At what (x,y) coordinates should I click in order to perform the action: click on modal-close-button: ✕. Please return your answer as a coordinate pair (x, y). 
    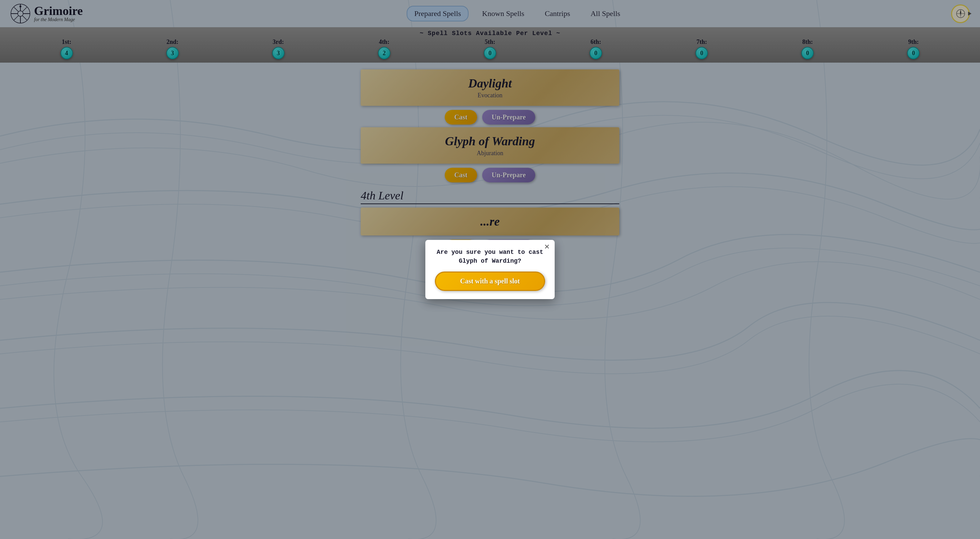
    Looking at the image, I should click on (547, 247).